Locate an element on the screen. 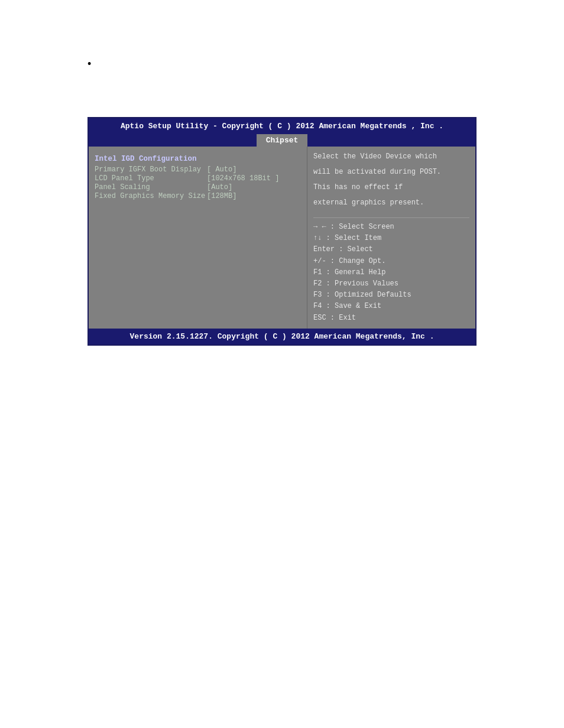 The height and width of the screenshot is (728, 564). key-row: Enter : Select is located at coordinates (391, 249).